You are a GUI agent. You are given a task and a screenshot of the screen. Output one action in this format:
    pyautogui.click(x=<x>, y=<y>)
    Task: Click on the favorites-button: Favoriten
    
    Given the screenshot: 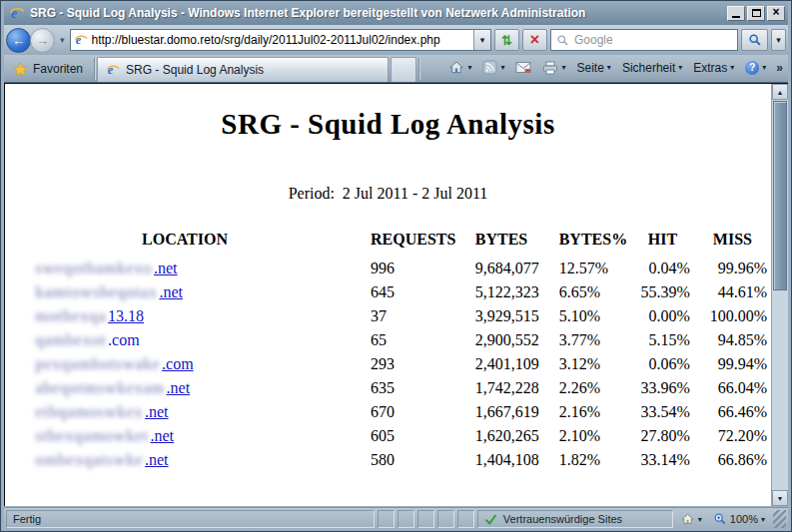 What is the action you would take?
    pyautogui.click(x=49, y=69)
    